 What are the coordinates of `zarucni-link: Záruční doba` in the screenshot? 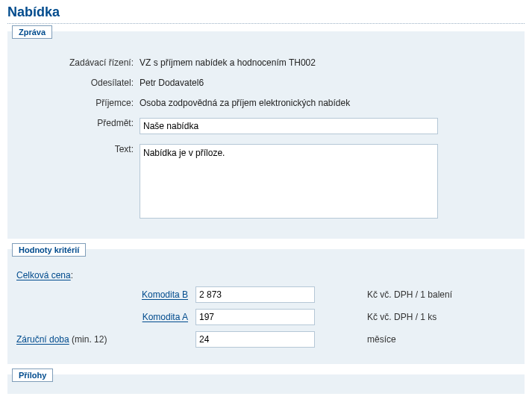 It's located at (43, 339).